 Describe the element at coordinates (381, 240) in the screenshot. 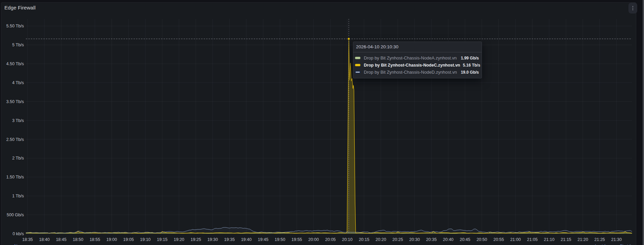

I see `svg-text: 20:20` at that location.